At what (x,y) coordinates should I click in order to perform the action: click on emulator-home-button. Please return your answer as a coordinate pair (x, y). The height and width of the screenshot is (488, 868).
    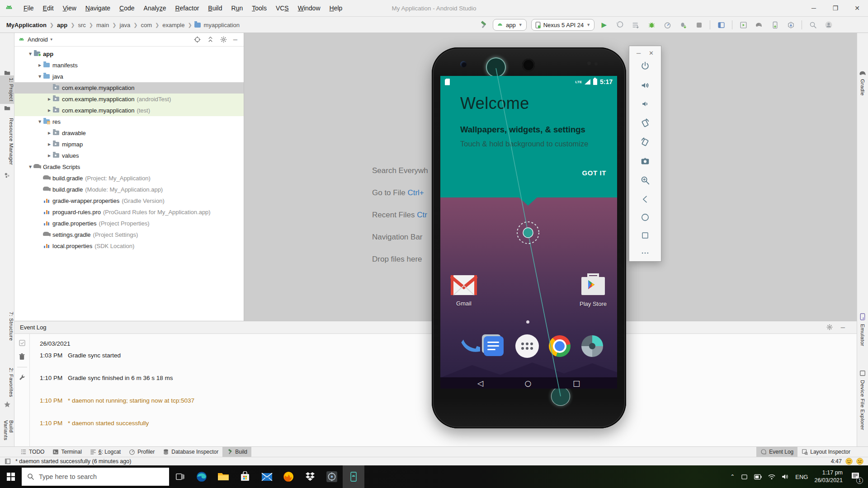
    Looking at the image, I should click on (645, 218).